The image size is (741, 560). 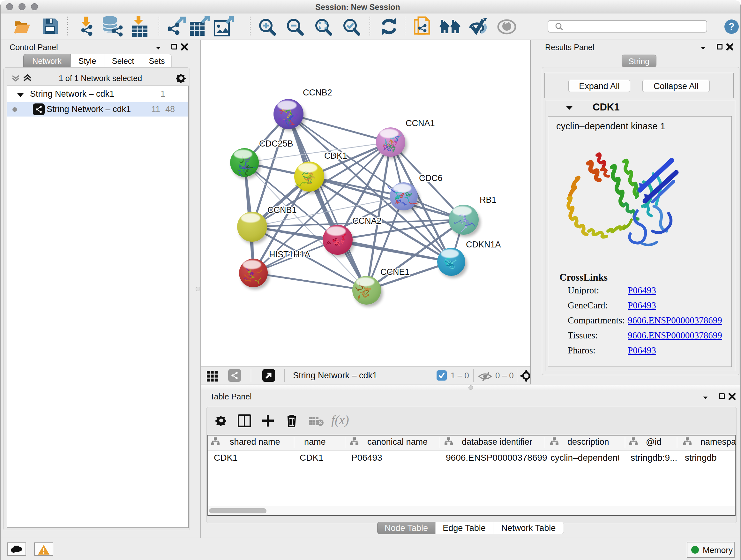 I want to click on svg-text: CDC6, so click(x=431, y=178).